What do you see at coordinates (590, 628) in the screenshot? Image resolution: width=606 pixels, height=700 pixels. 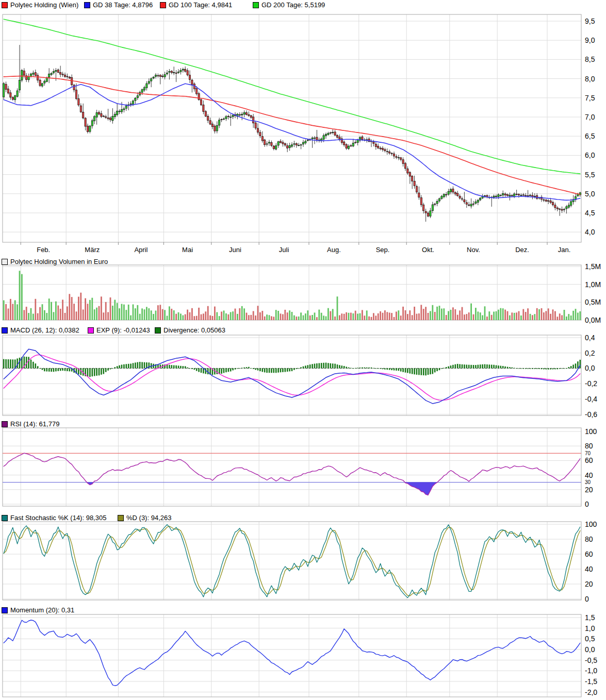 I see `svg-text: 1,0` at bounding box center [590, 628].